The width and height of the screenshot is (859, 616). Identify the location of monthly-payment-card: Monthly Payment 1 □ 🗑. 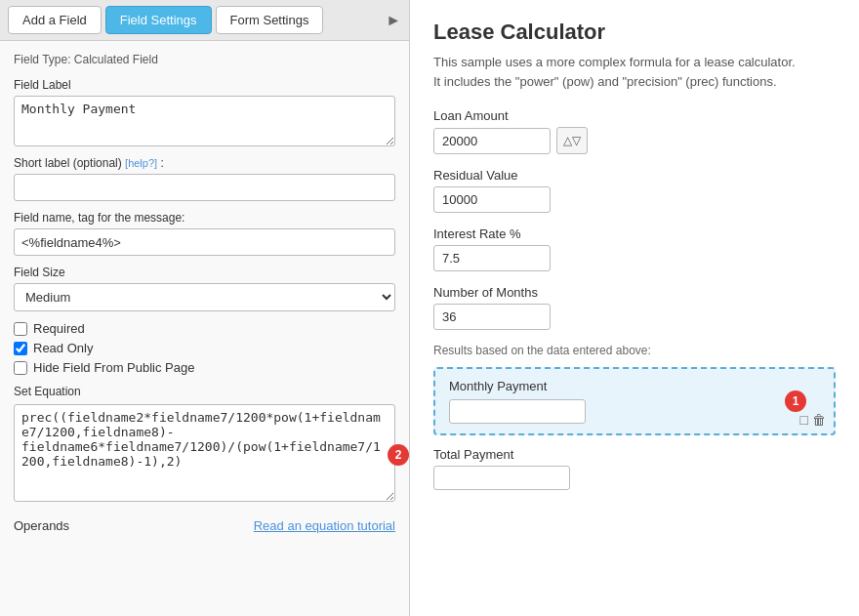
(634, 401).